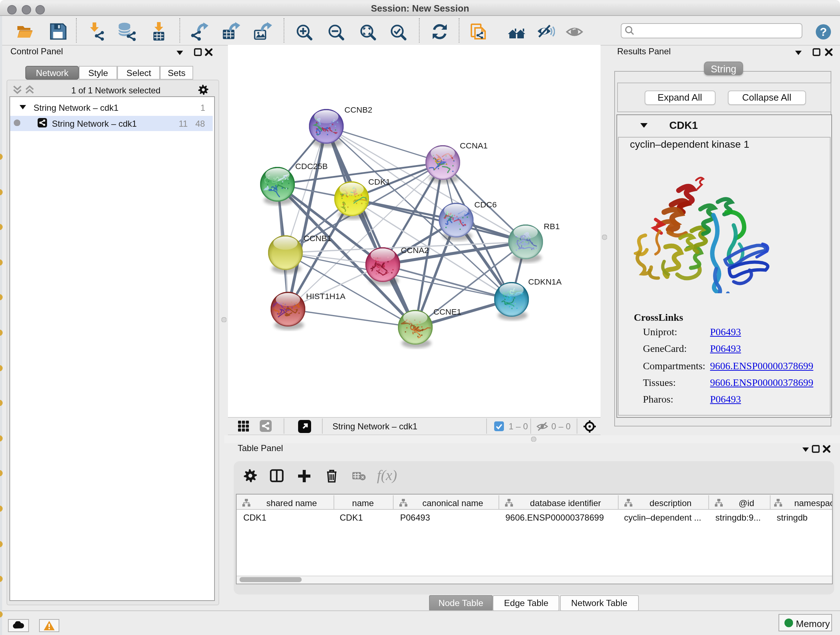  I want to click on svg-text: CCNB1, so click(317, 238).